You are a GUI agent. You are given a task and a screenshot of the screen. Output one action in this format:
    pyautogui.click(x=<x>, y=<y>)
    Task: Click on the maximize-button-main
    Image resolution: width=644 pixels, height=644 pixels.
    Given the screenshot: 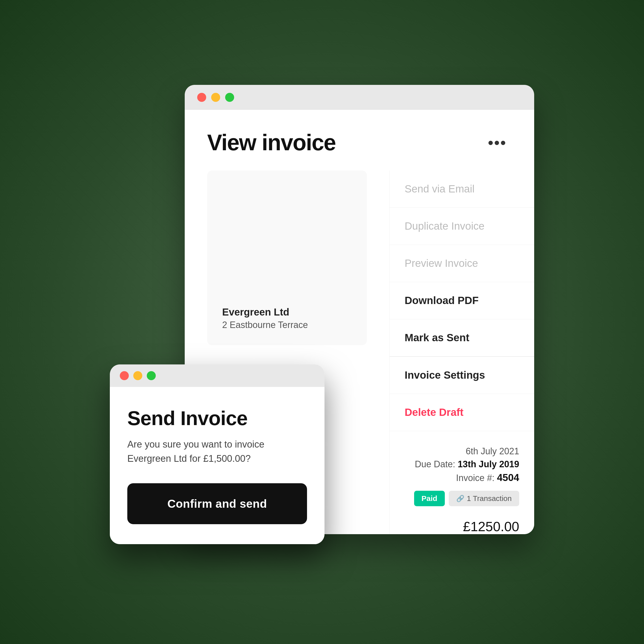 What is the action you would take?
    pyautogui.click(x=229, y=97)
    